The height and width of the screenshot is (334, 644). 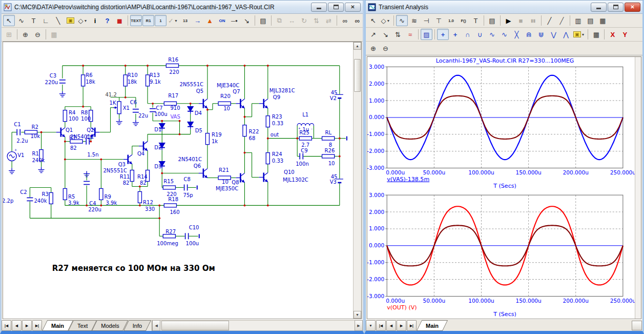 What do you see at coordinates (333, 183) in the screenshot?
I see `schematic-label: V3` at bounding box center [333, 183].